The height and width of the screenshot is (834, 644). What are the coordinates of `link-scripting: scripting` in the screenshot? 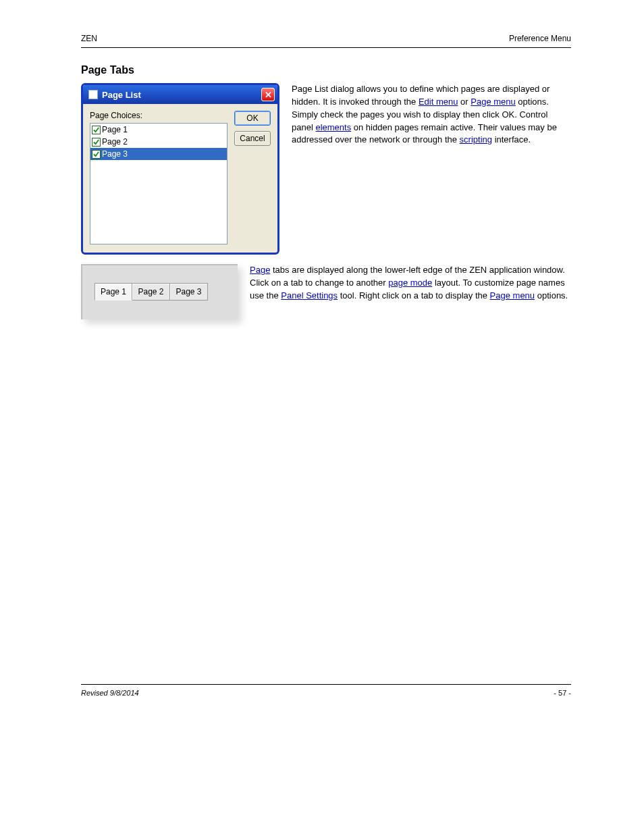 It's located at (476, 139).